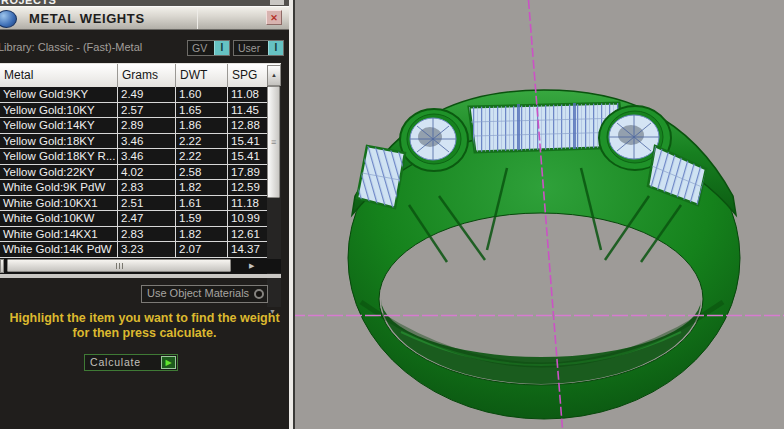 This screenshot has height=429, width=784. What do you see at coordinates (274, 75) in the screenshot?
I see `scroll-up-icon: ▲` at bounding box center [274, 75].